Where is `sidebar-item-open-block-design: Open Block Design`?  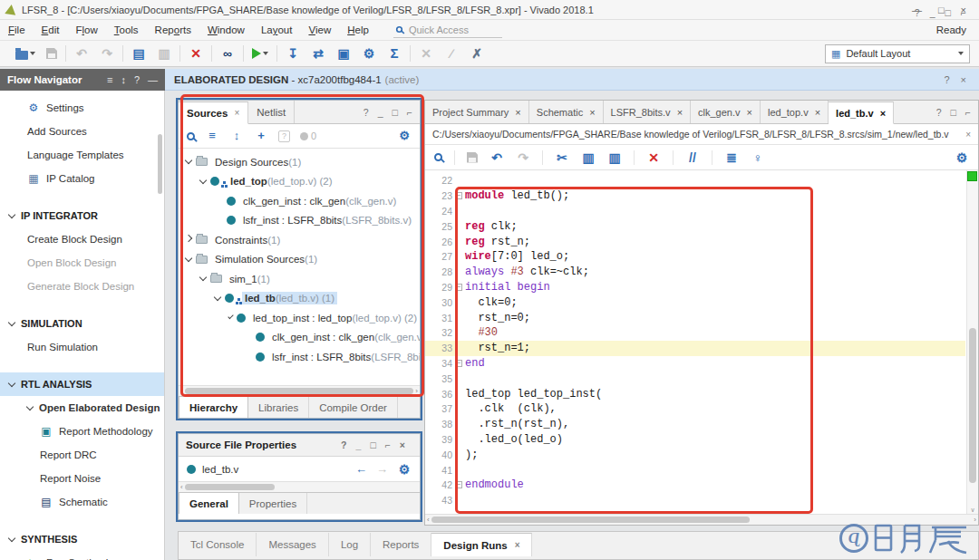
sidebar-item-open-block-design: Open Block Design is located at coordinates (82, 263).